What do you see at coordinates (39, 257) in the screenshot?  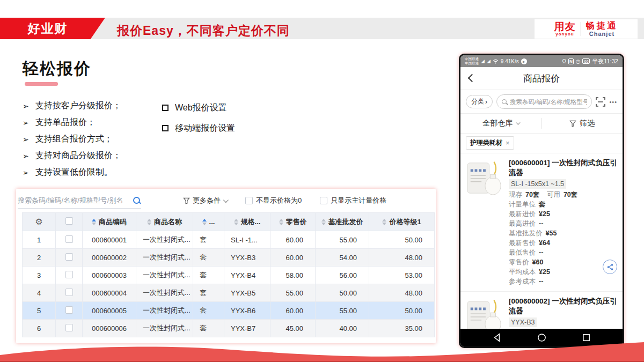 I see `row-index: 2` at bounding box center [39, 257].